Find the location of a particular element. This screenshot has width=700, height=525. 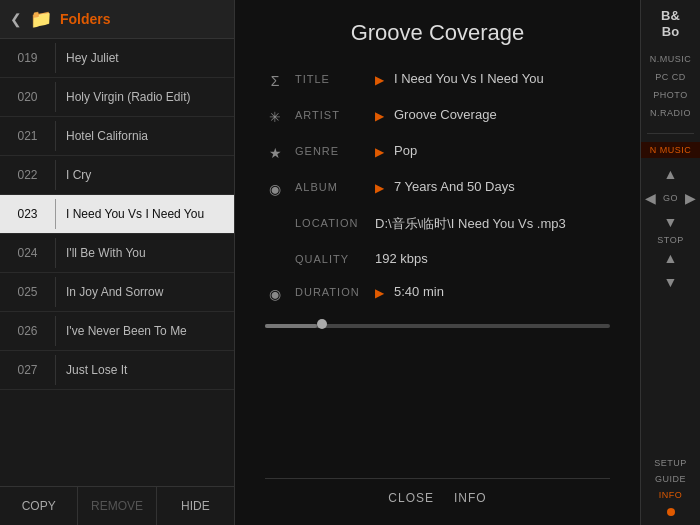

left-header: ❮ 📁 Folders is located at coordinates (117, 20).